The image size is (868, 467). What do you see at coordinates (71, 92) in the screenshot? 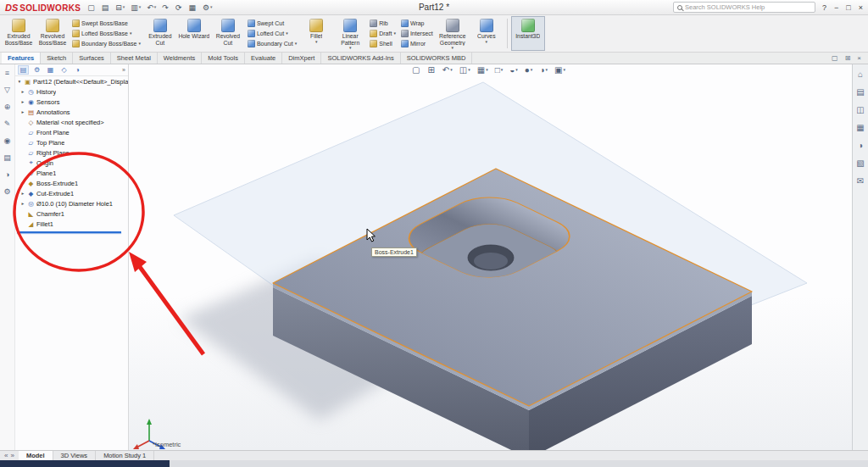
I see `tree-item-history: ▸ ◷ History` at bounding box center [71, 92].